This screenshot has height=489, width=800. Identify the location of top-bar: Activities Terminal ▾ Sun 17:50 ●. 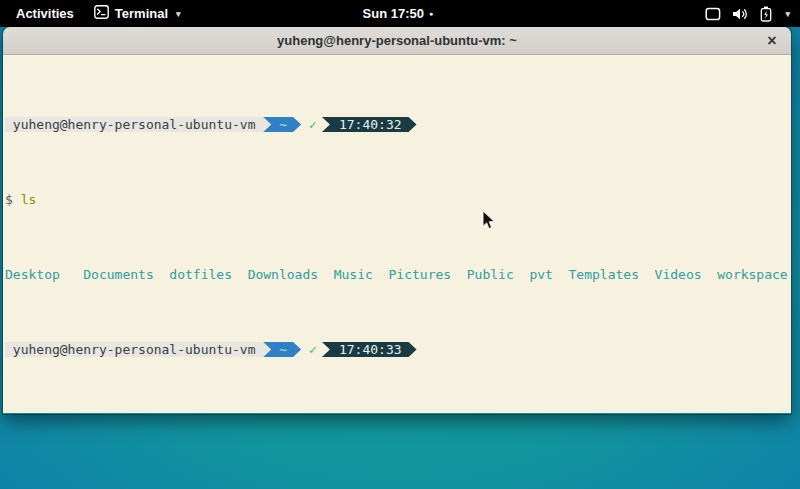
(400, 14).